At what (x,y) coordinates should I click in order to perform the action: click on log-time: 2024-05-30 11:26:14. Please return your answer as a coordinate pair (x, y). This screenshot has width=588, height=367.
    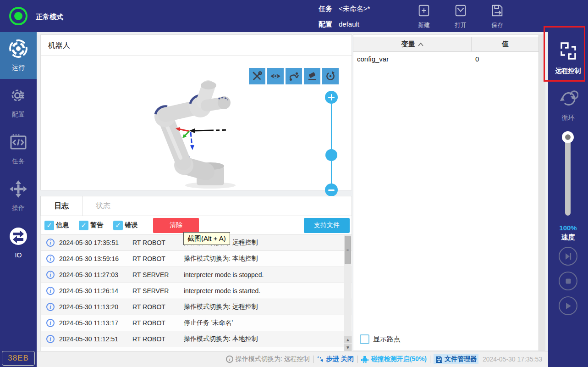
    Looking at the image, I should click on (96, 291).